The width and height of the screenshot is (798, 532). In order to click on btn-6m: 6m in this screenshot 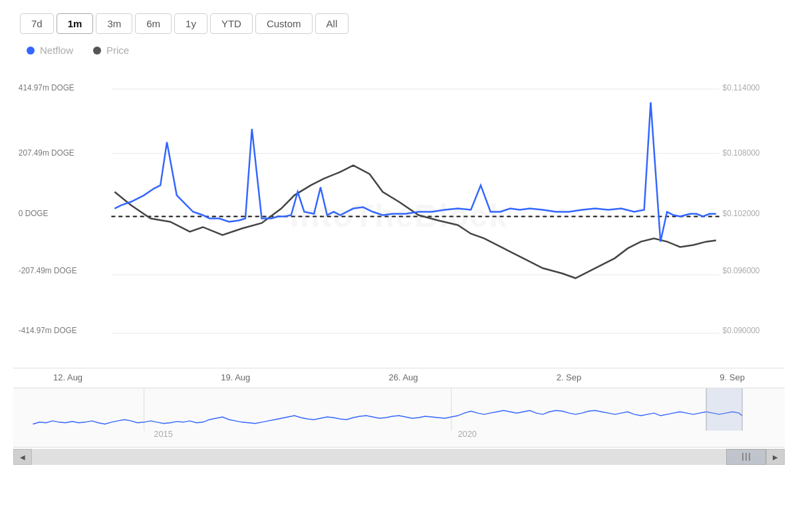, I will do `click(153, 24)`.